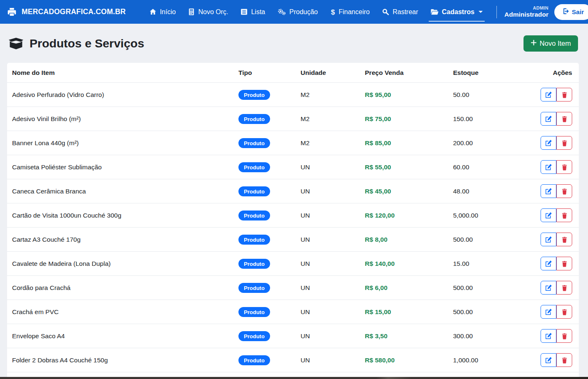  I want to click on item-name: Camiseta Poliéster Sublimação, so click(120, 167).